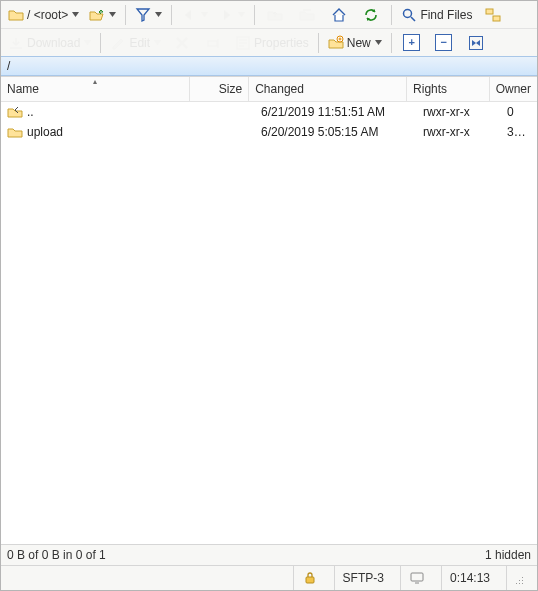 The image size is (538, 591). Describe the element at coordinates (470, 578) in the screenshot. I see `elapsed-cell: 0:14:13` at that location.